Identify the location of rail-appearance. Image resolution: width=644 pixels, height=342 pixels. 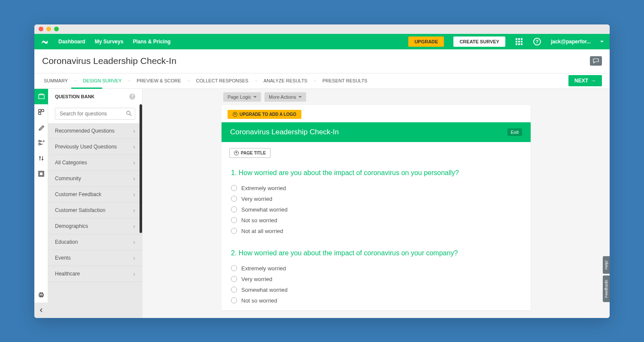
(41, 127).